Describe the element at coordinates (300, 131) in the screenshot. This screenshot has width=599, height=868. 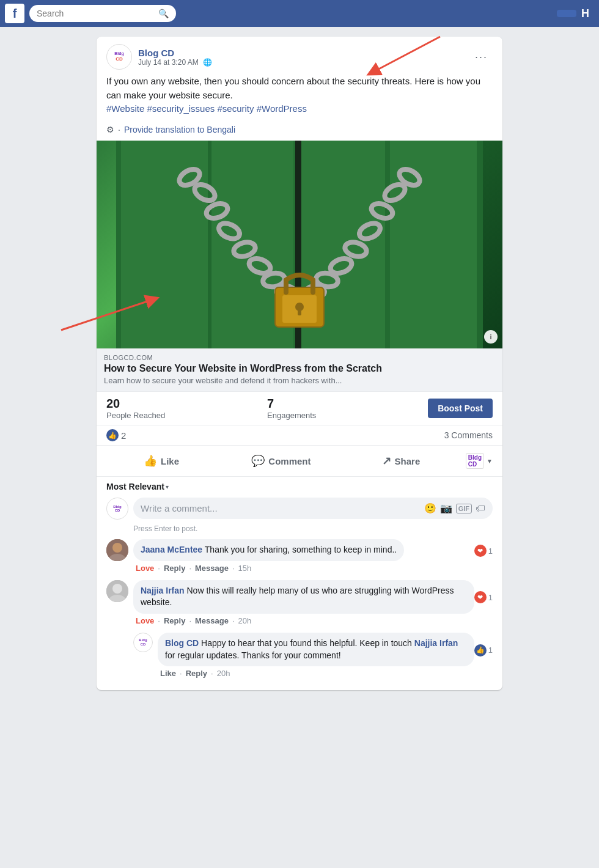
I see `translation-row: ⚙ · Provide translation to Bengali` at that location.